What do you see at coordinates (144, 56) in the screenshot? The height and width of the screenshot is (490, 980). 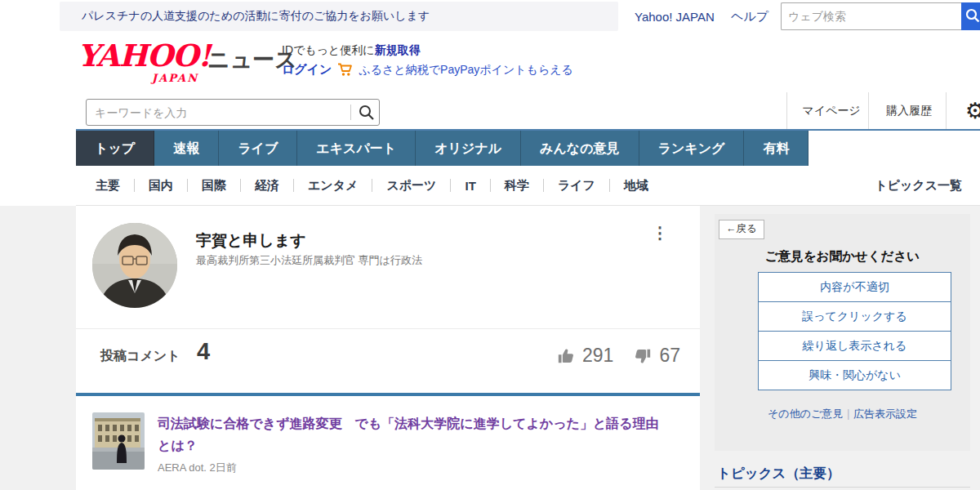 I see `yahoo-logo: YAHOO!` at bounding box center [144, 56].